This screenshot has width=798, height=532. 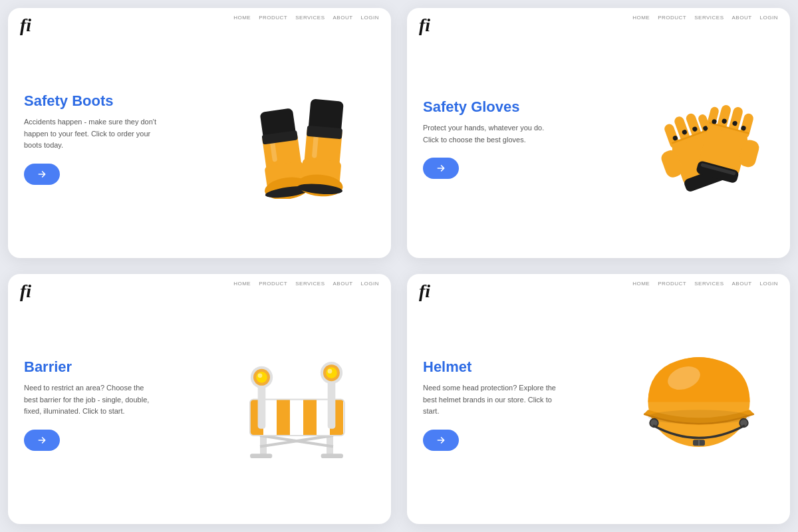 What do you see at coordinates (343, 283) in the screenshot?
I see `nav-about-3: ABOUT` at bounding box center [343, 283].